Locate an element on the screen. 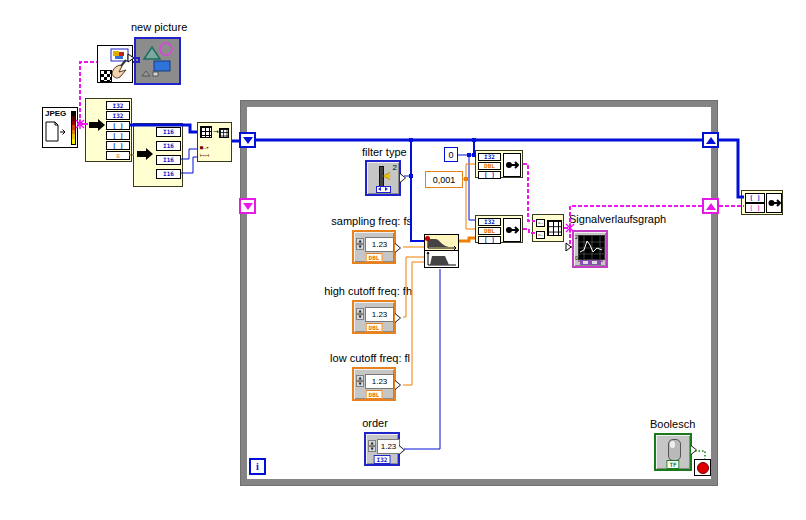 The height and width of the screenshot is (520, 806). boolean-control: TF is located at coordinates (673, 452).